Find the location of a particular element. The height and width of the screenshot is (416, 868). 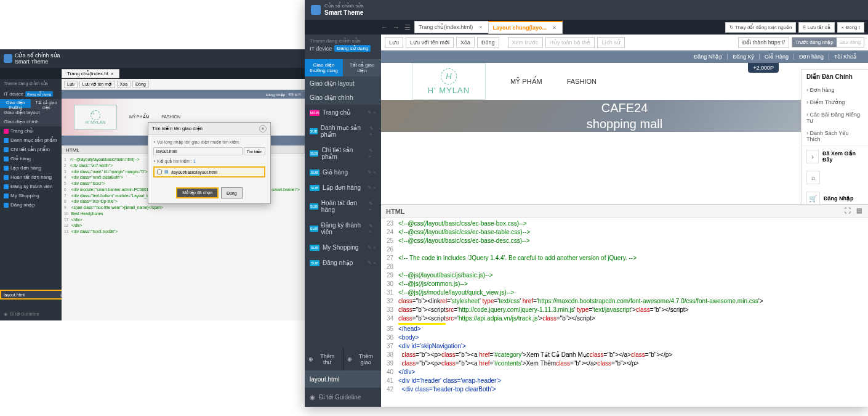

plink-order: Đơn hàng is located at coordinates (814, 57).